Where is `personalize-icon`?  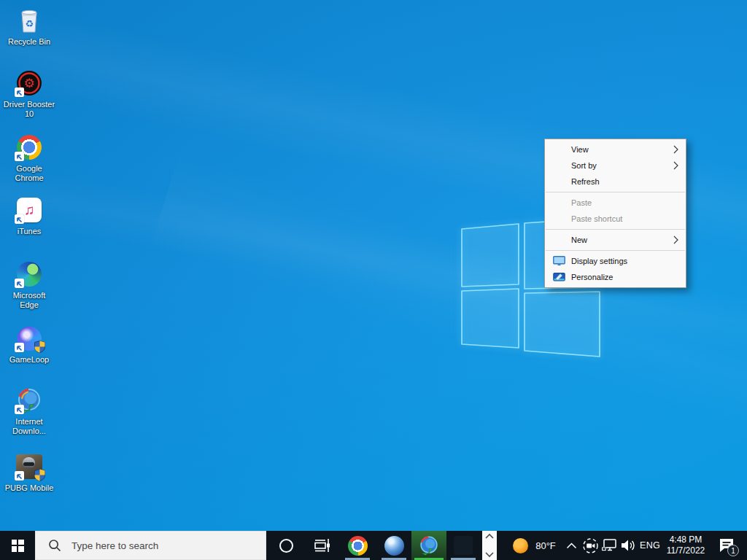
personalize-icon is located at coordinates (559, 277).